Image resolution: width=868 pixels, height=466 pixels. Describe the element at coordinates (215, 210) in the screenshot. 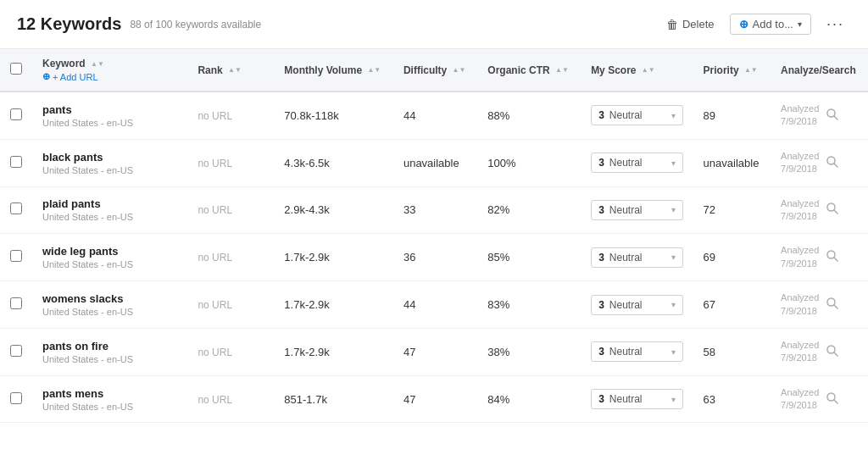

I see `rank-value: no URL` at that location.